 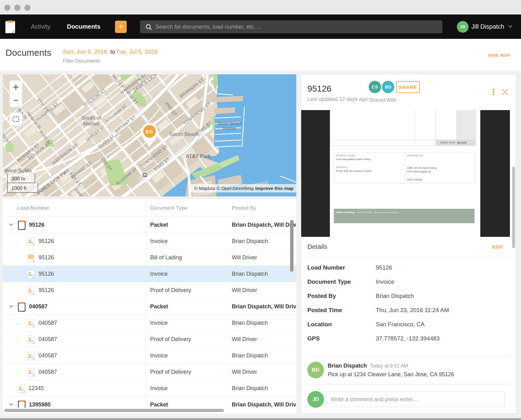 What do you see at coordinates (415, 179) in the screenshot?
I see `svg-text: DATE: 2/16/2016` at bounding box center [415, 179].